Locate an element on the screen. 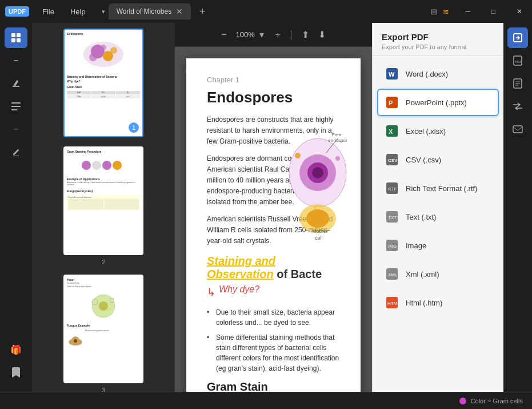 This screenshot has height=409, width=532. sidebar-icon-list is located at coordinates (16, 106).